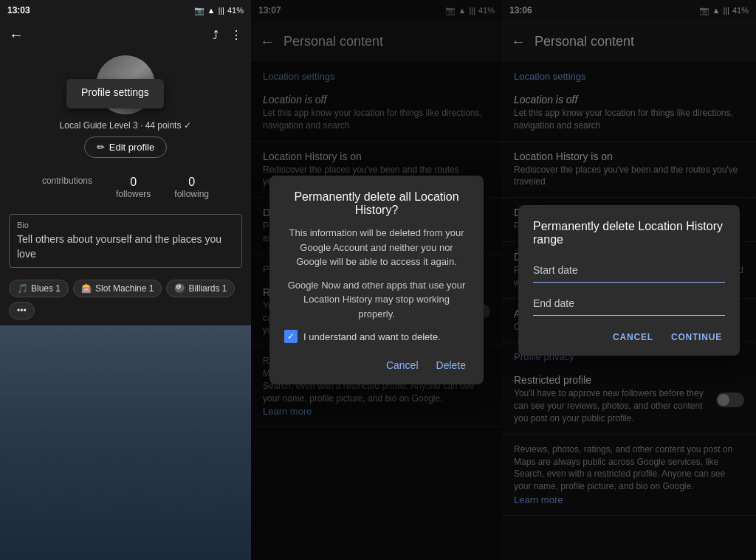  What do you see at coordinates (629, 337) in the screenshot?
I see `right-dialog-actions: CANCEL CONTINUE` at bounding box center [629, 337].